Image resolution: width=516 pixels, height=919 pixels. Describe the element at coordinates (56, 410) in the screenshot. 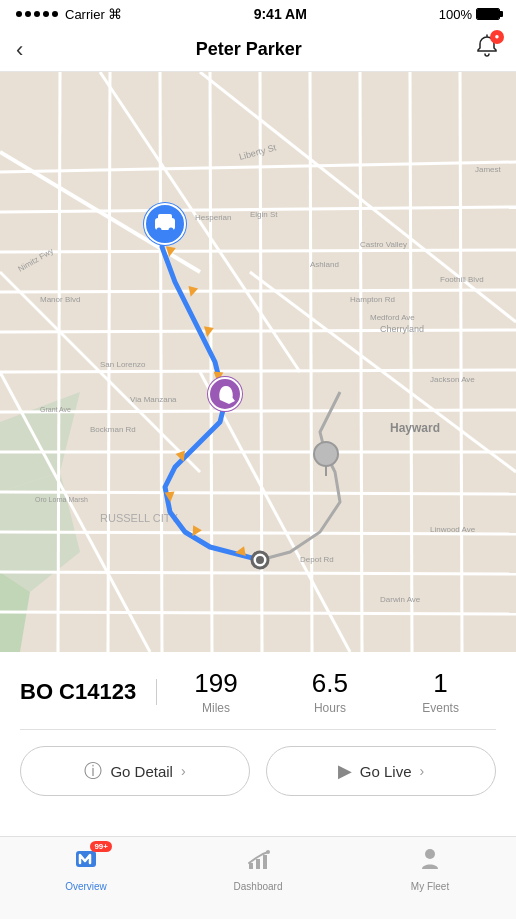

I see `svg-text: Grant Ave` at that location.